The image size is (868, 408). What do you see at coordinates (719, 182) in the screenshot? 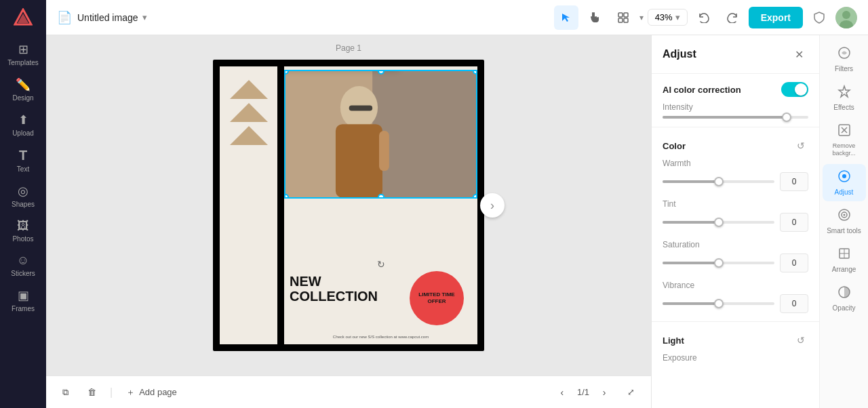
I see `warmth-thumb` at bounding box center [719, 182].